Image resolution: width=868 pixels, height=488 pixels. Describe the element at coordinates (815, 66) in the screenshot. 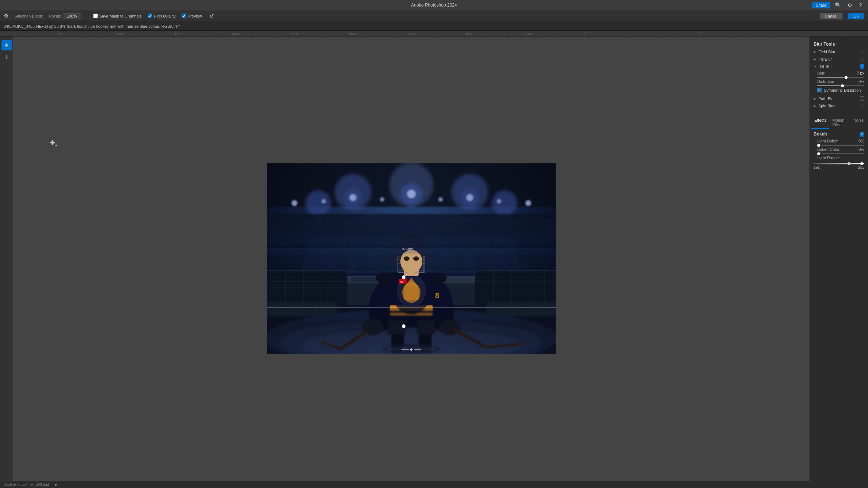

I see `tilt-shift-arrow-down: ▼` at that location.